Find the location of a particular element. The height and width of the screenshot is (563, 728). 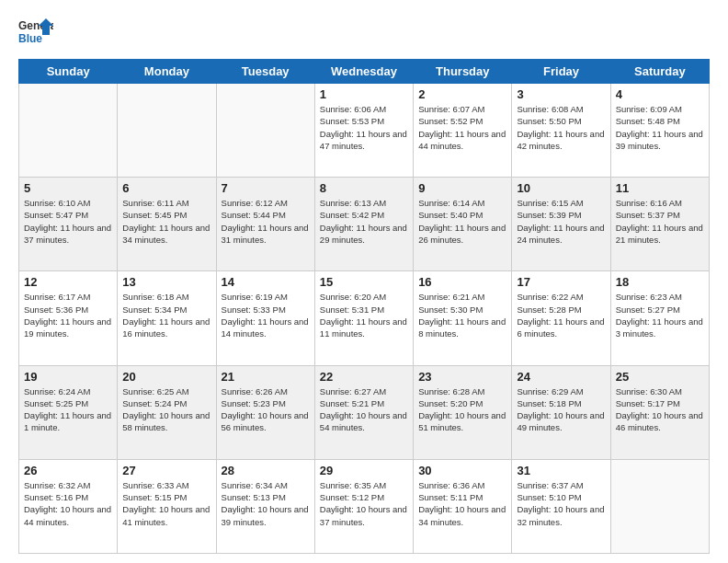

calendar-cell: 27Sunrise: 6:33 AM Sunset: 5:15 PM Dayli… is located at coordinates (167, 506).